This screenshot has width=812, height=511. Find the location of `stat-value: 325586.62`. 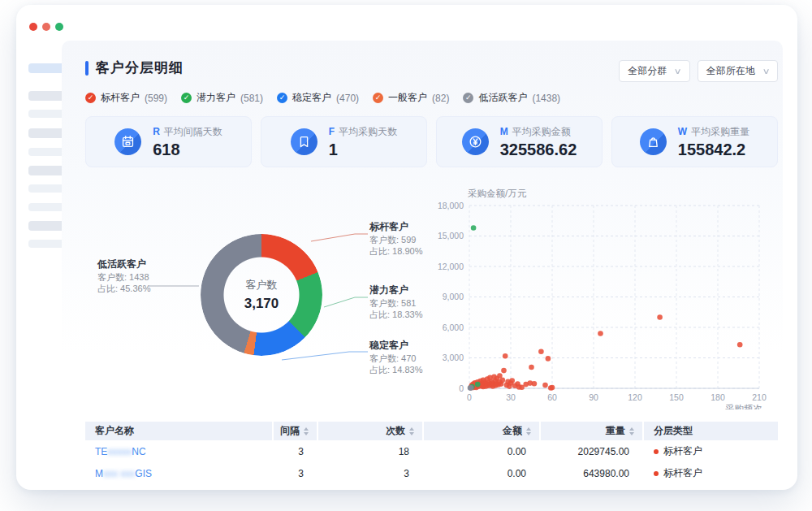

stat-value: 325586.62 is located at coordinates (539, 149).